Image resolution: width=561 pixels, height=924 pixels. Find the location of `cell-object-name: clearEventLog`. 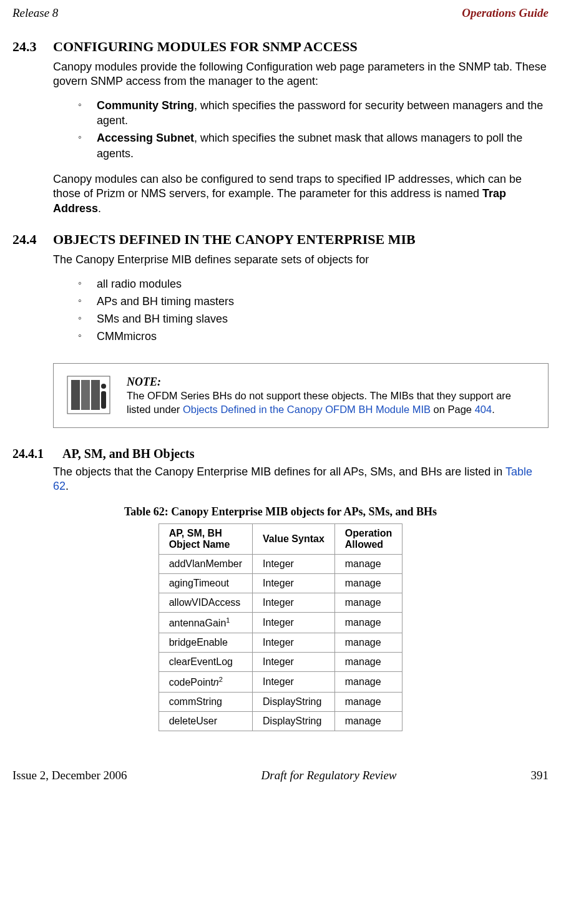

cell-object-name: clearEventLog is located at coordinates (205, 663).